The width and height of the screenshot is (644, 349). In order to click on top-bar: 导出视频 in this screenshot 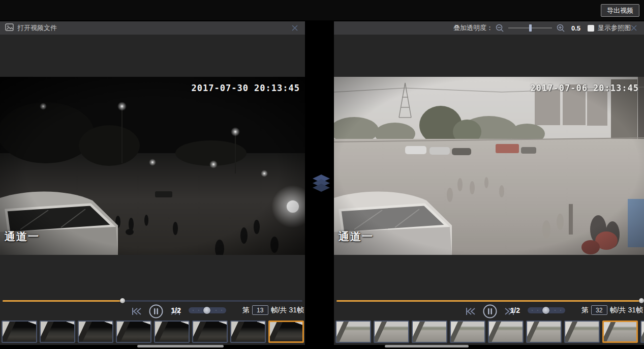, I will do `click(322, 10)`.